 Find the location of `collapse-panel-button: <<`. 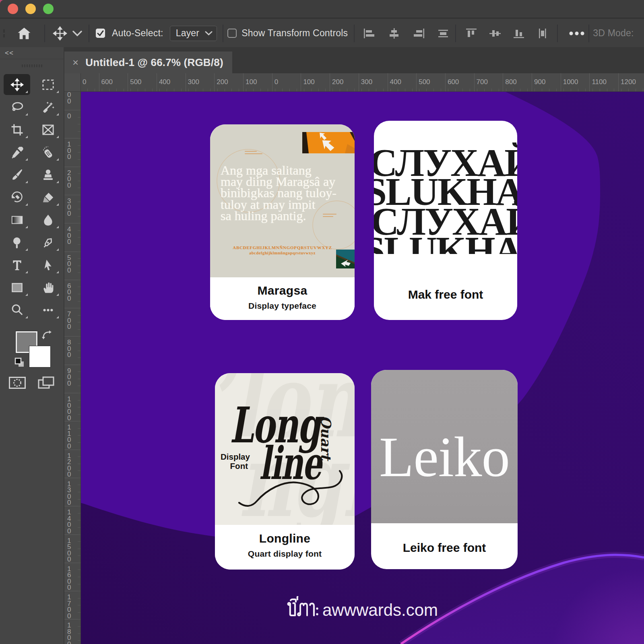

collapse-panel-button: << is located at coordinates (32, 53).